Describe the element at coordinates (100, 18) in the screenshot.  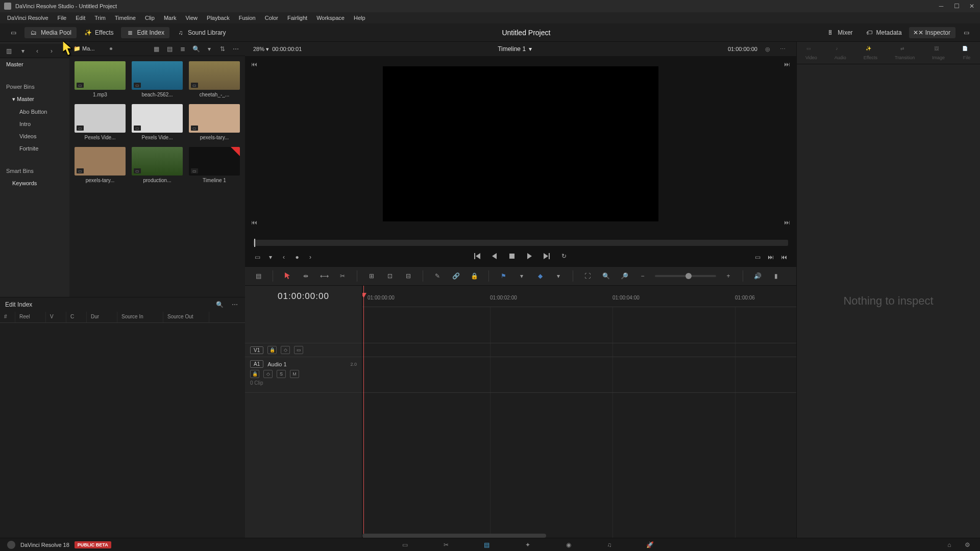
I see `menu-trim: Trim` at that location.